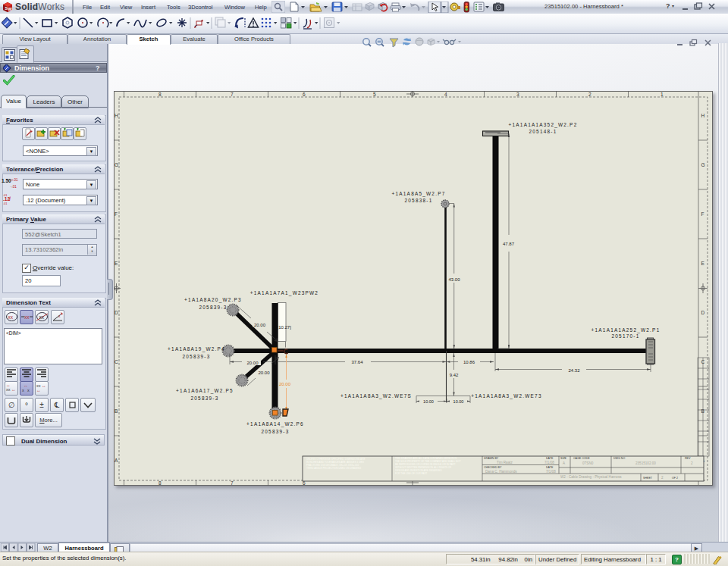 The height and width of the screenshot is (566, 728). Describe the element at coordinates (505, 462) in the screenshot. I see `svg-text: Tim Raatz` at that location.